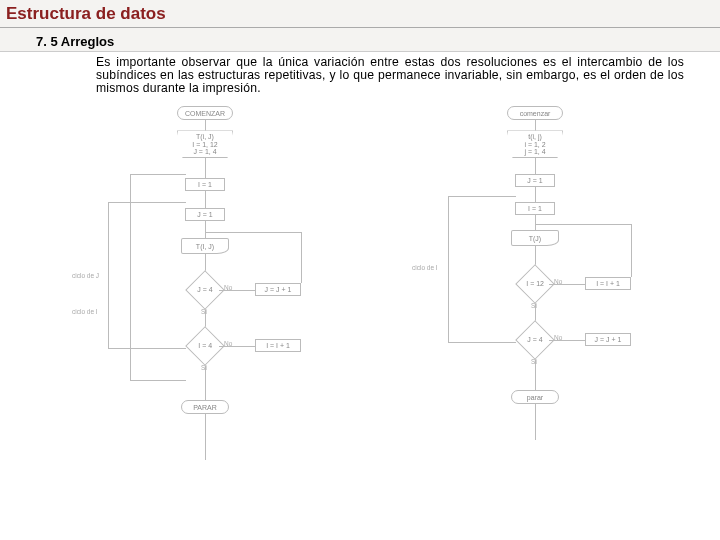 This screenshot has height=540, width=720. Describe the element at coordinates (205, 184) in the screenshot. I see `assign-i: I = 1` at that location.